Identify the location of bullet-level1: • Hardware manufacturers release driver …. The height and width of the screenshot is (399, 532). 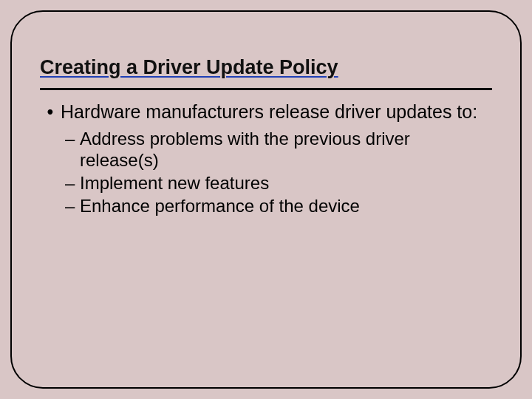
(266, 112).